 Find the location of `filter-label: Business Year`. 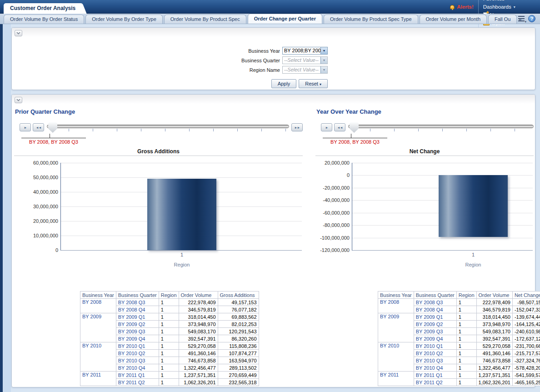

filter-label: Business Year is located at coordinates (264, 51).